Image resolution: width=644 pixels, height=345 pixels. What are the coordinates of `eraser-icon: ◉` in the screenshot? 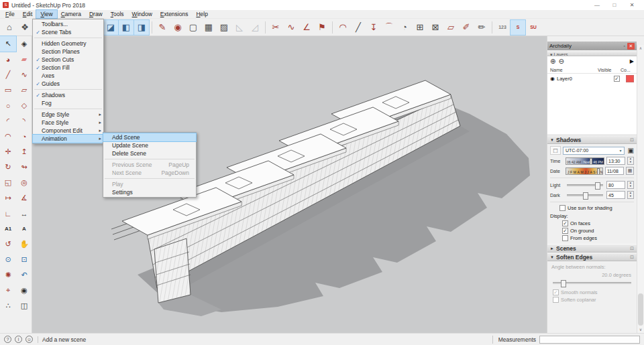 It's located at (178, 27).